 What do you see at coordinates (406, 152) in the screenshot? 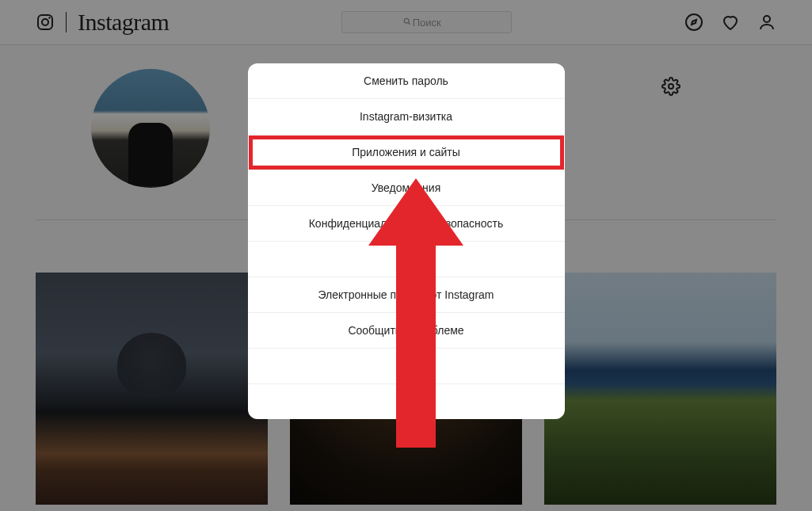
I see `settings-modal-item: Приложения и сайты` at bounding box center [406, 152].